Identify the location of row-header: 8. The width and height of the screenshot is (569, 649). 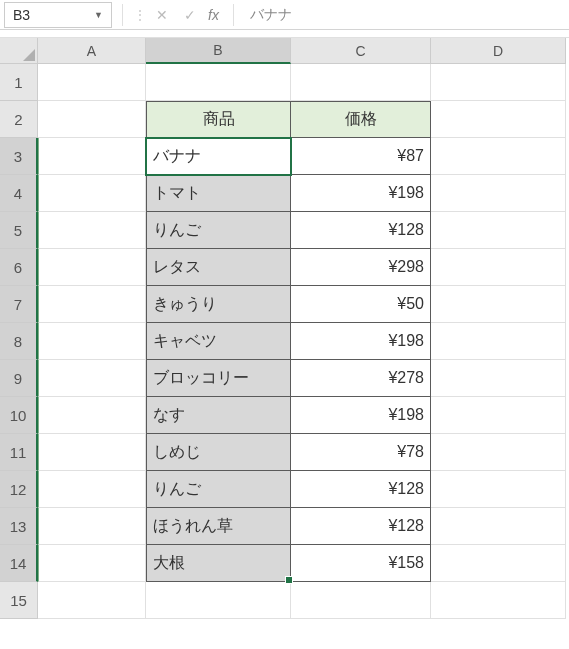
(19, 342).